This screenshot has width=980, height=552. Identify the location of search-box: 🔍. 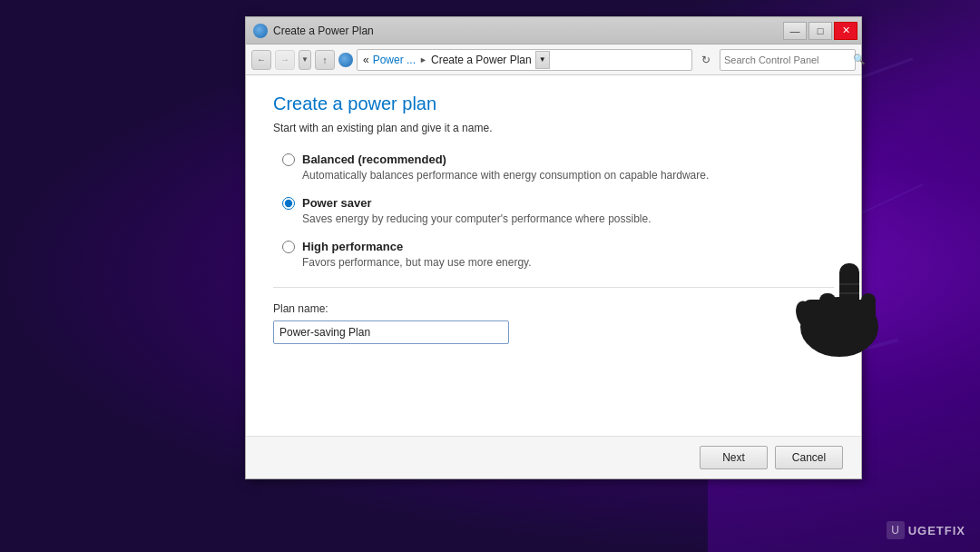
(788, 60).